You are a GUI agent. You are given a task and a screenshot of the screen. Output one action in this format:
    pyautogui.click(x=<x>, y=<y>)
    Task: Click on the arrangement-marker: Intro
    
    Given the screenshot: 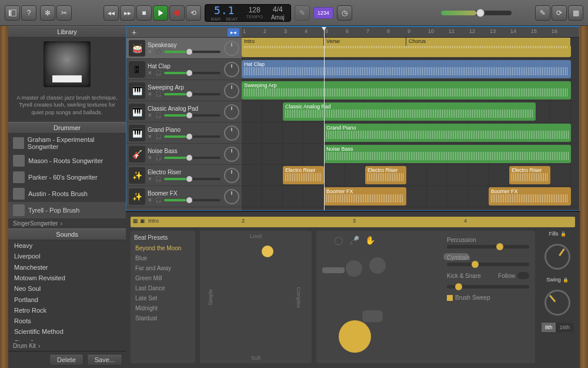 What is the action you would take?
    pyautogui.click(x=283, y=42)
    